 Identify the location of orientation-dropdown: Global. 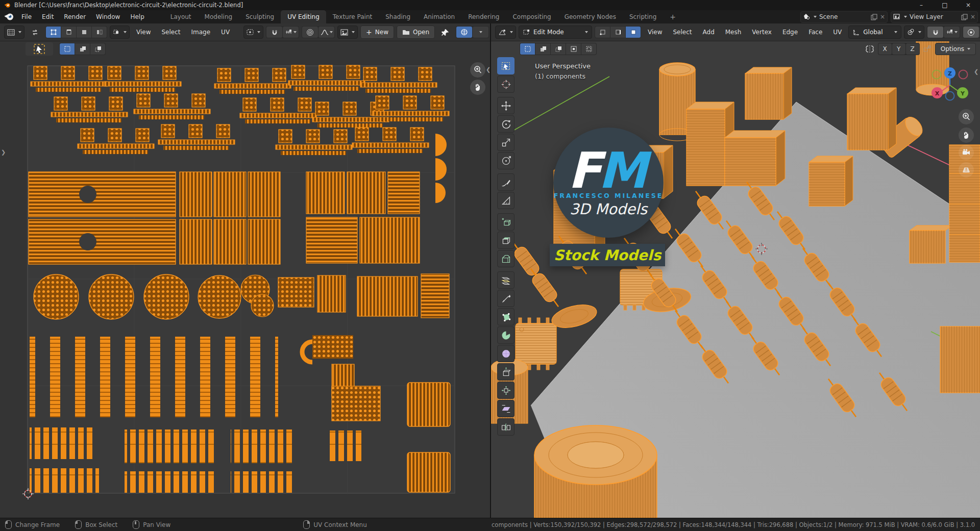
(875, 32).